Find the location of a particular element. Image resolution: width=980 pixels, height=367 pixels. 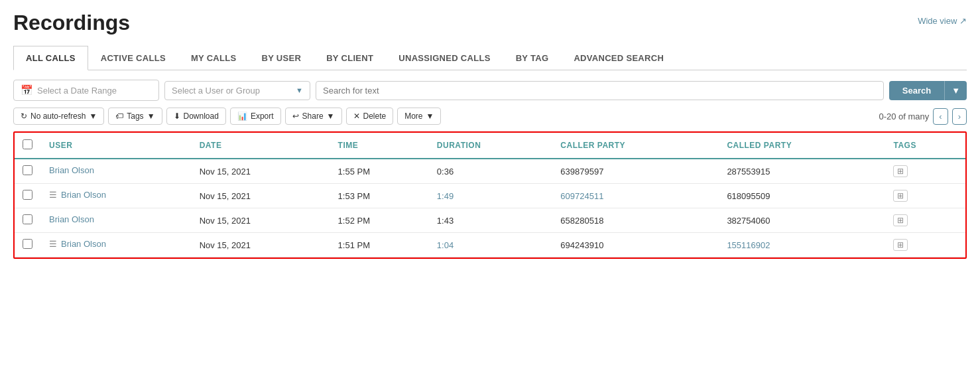

row-time: 1:55 PM is located at coordinates (379, 171).